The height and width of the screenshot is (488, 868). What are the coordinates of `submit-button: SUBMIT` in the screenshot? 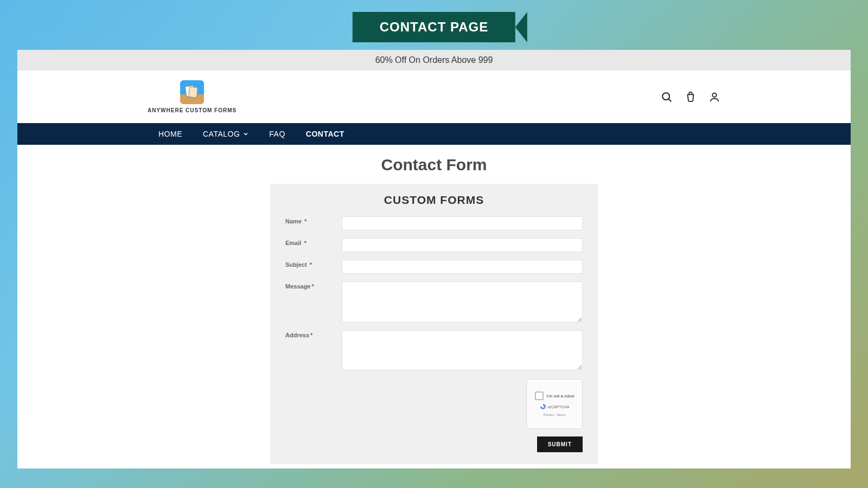 It's located at (560, 445).